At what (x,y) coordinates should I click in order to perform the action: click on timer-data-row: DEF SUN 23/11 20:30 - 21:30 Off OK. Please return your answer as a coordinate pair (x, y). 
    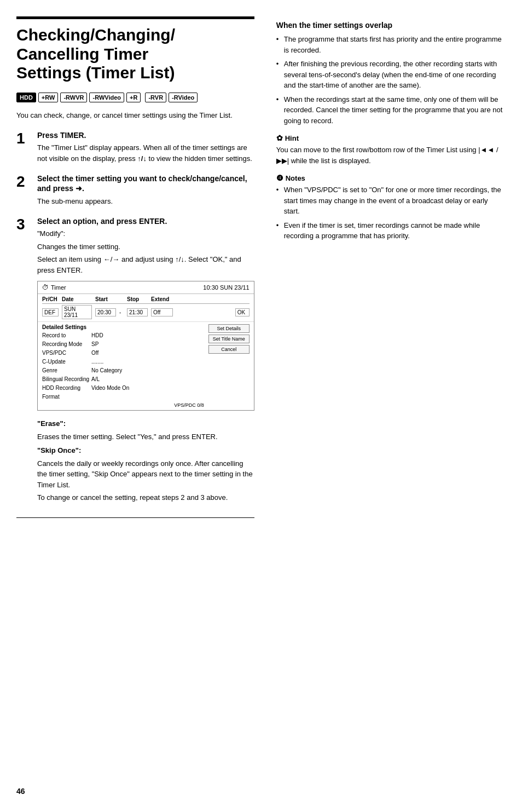
    Looking at the image, I should click on (146, 312).